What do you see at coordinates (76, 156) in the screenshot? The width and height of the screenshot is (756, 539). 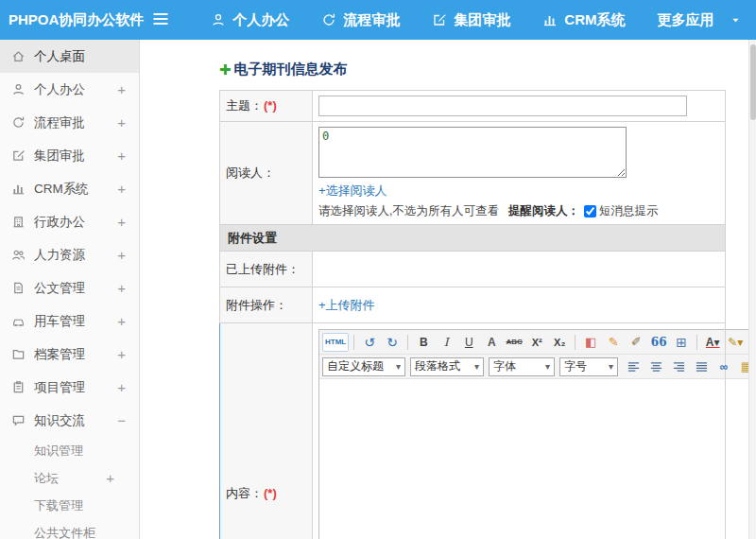 I see `sidebar-item-label: 集团审批` at bounding box center [76, 156].